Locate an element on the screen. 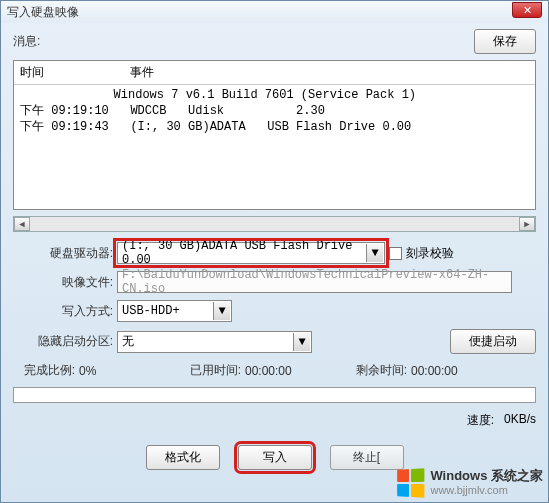 This screenshot has height=503, width=549. horizontal-scrollbar: ◄ ► is located at coordinates (274, 224).